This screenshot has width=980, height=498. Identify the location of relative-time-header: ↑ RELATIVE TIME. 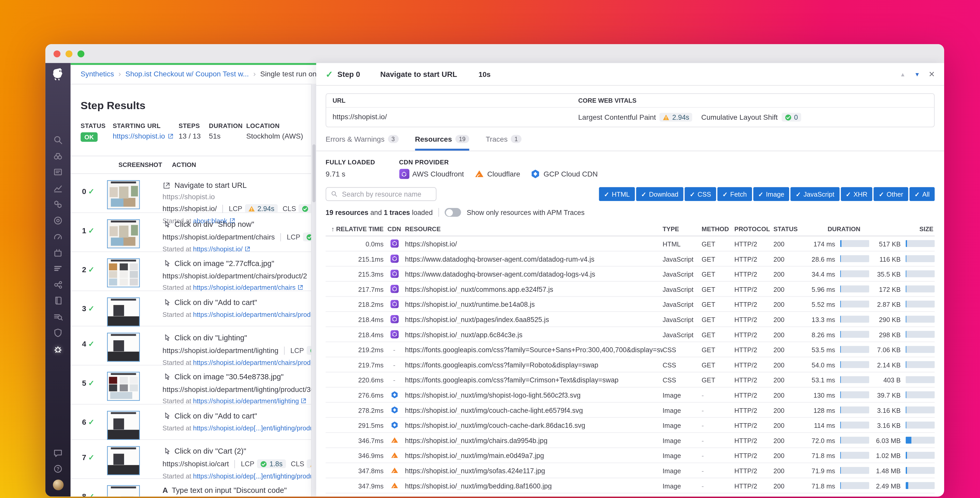
(355, 229).